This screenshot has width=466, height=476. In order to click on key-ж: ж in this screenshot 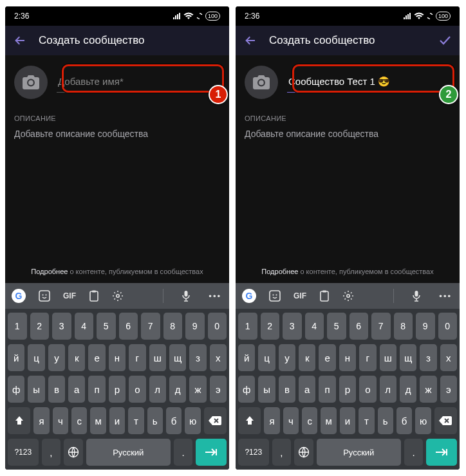, I will do `click(428, 389)`.